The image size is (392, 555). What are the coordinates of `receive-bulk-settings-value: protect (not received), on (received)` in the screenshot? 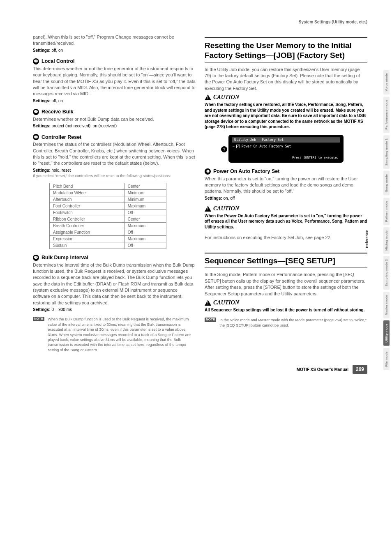 It's located at (84, 126).